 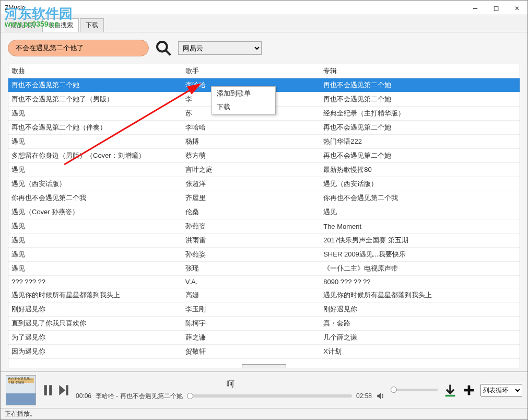 What do you see at coordinates (95, 324) in the screenshot?
I see `cell-song: 直到遇见了你我只喜欢你` at bounding box center [95, 324].